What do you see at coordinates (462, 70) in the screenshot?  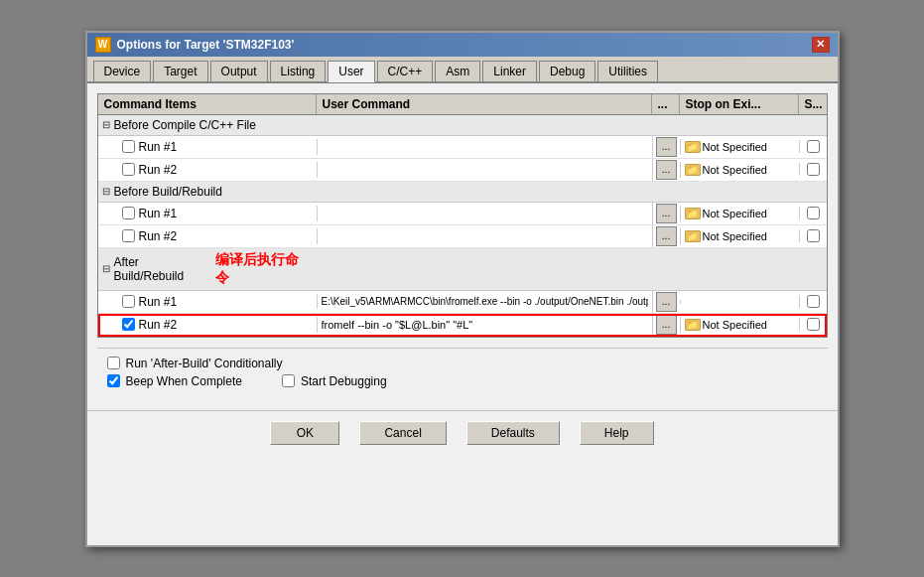 I see `tab-bar: Device Target Output Listing User C/C++ …` at bounding box center [462, 70].